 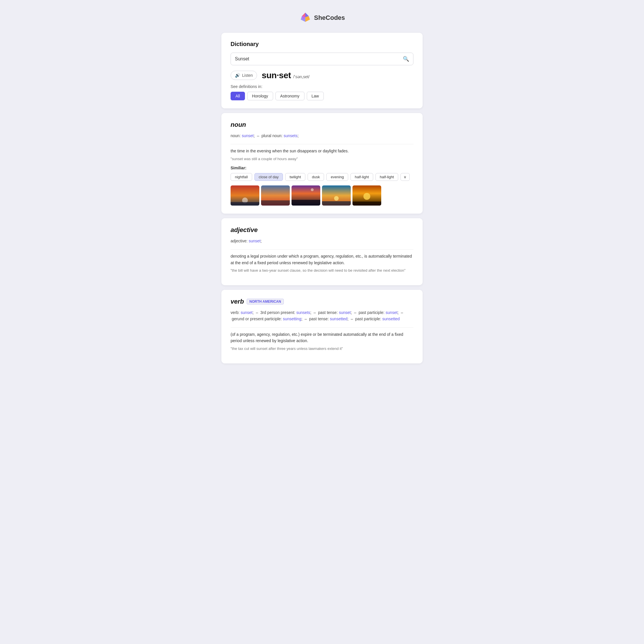 What do you see at coordinates (322, 44) in the screenshot?
I see `dictionary-title: Dictionary` at bounding box center [322, 44].